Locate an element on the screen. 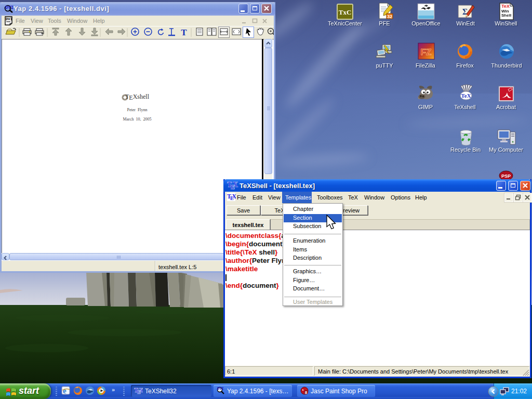 The image size is (532, 399). svg-text: FZ is located at coordinates (426, 52).